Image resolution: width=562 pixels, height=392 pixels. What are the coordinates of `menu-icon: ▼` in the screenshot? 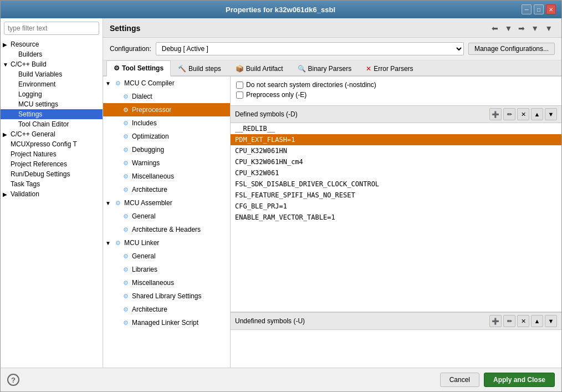 It's located at (549, 28).